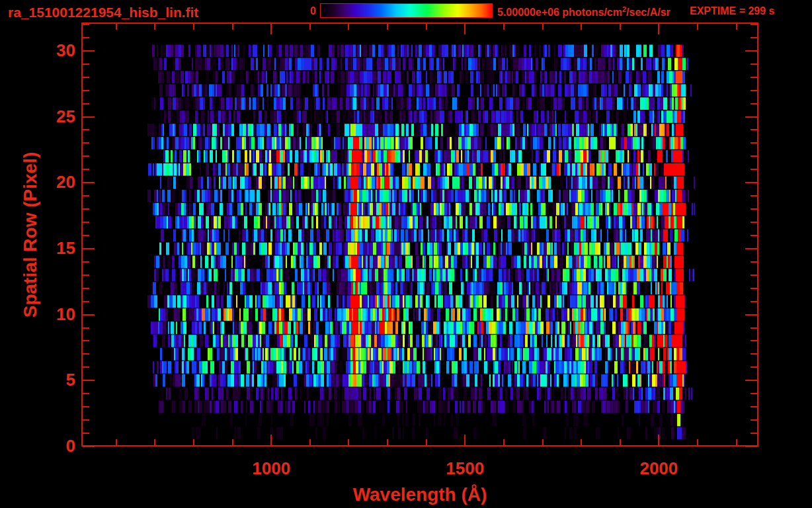  What do you see at coordinates (271, 468) in the screenshot?
I see `x-tick-label: 1000` at bounding box center [271, 468].